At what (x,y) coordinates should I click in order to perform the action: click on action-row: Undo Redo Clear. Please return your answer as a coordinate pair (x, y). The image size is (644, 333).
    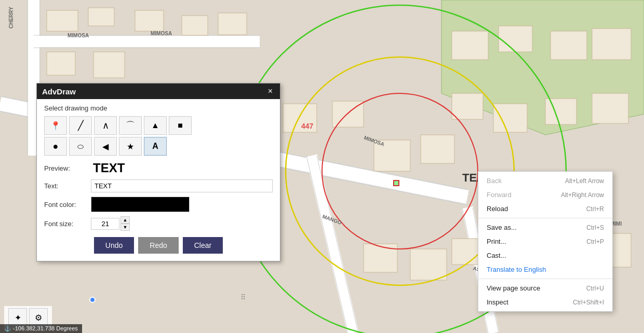
    Looking at the image, I should click on (158, 245).